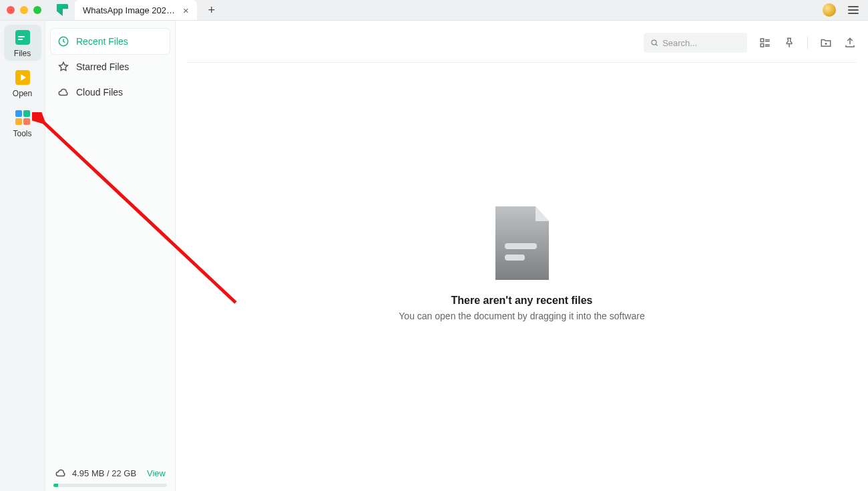 This screenshot has width=868, height=491. I want to click on upload-icon, so click(850, 43).